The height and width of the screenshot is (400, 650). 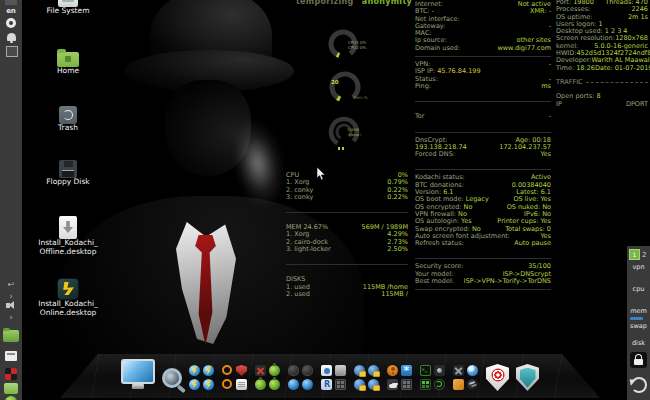 I want to click on icon-label: Home, so click(x=68, y=72).